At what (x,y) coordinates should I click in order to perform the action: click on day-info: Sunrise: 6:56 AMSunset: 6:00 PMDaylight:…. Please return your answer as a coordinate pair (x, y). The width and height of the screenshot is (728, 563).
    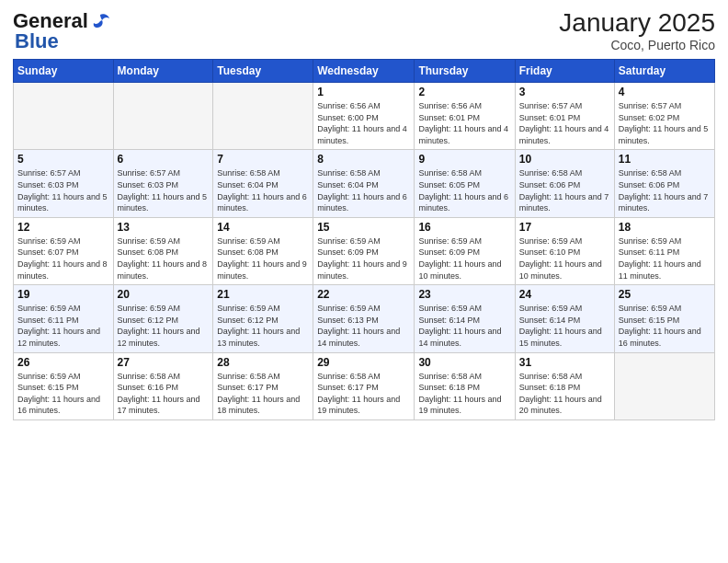
    Looking at the image, I should click on (364, 123).